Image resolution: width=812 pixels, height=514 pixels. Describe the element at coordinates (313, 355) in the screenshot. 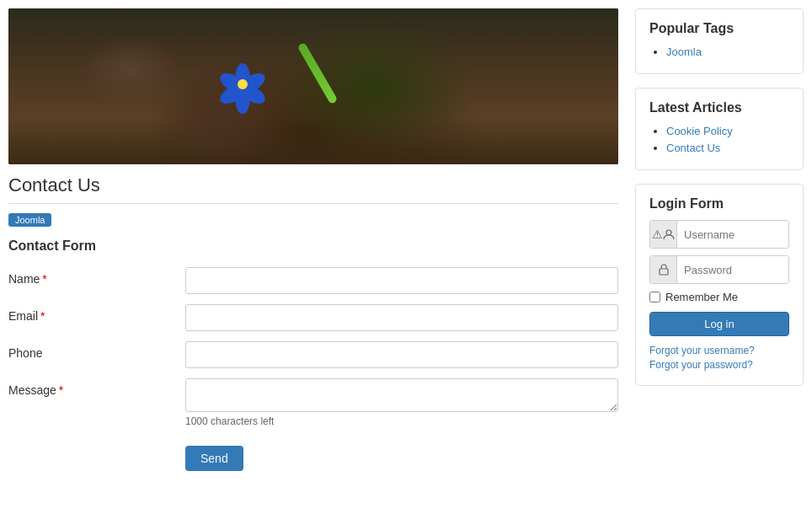

I see `phone-row: Phone` at that location.